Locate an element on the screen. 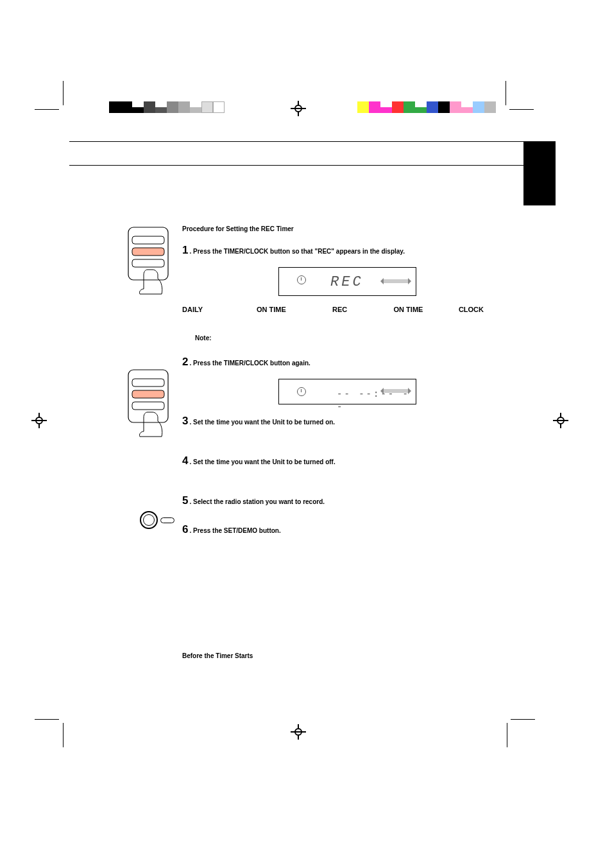 This screenshot has height=868, width=612. section-heading: Procedure for Setting the REC Timer is located at coordinates (355, 229).